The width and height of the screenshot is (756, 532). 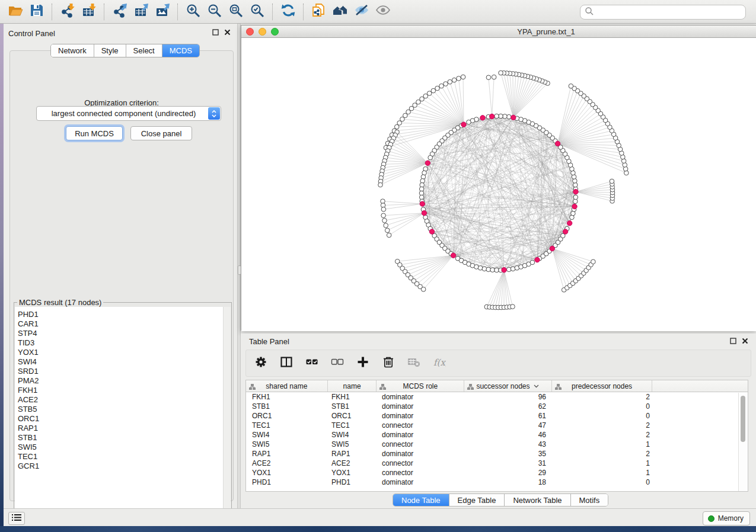 What do you see at coordinates (497, 416) in the screenshot?
I see `table-row: ORC1ORC1dominator610` at bounding box center [497, 416].